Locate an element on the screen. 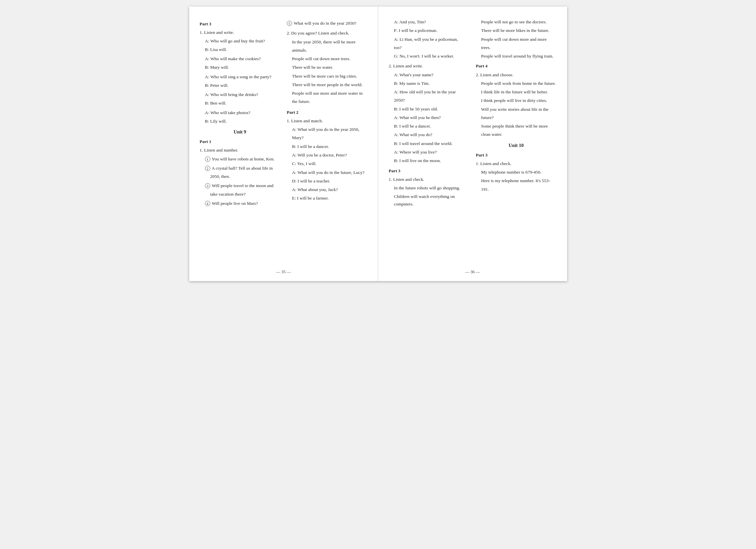 This screenshot has width=756, height=549. line-a1: A: Who will go and buy the fruit? is located at coordinates (243, 41).